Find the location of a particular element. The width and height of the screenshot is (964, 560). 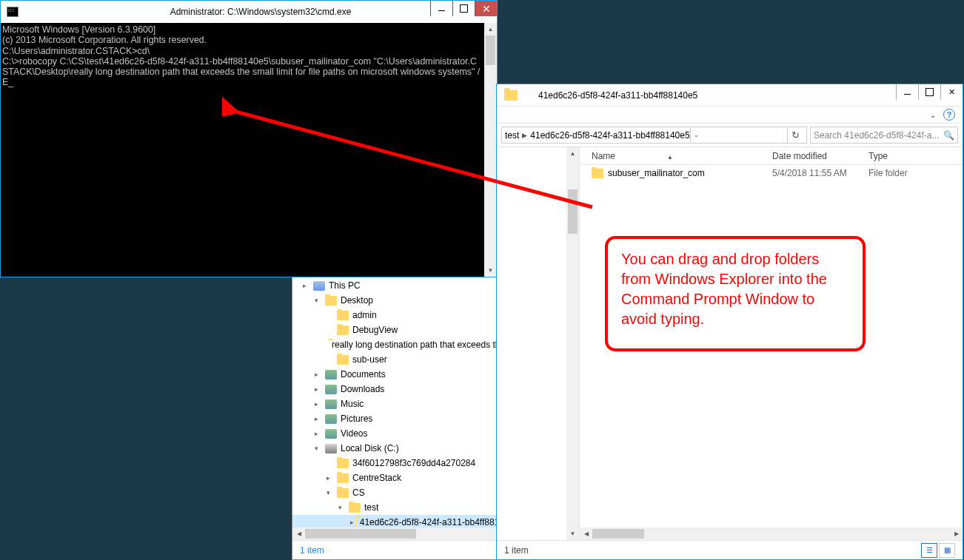

tree-label: Local Disk (C:) is located at coordinates (370, 448).